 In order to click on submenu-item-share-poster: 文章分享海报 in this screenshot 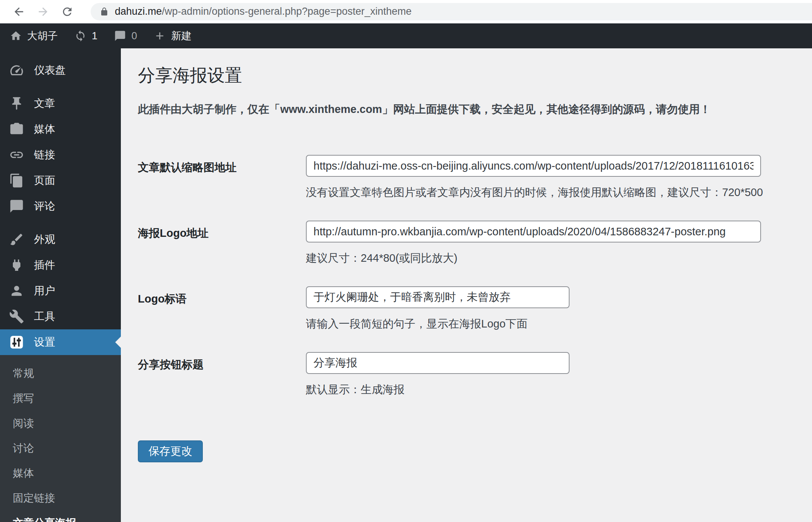, I will do `click(60, 516)`.